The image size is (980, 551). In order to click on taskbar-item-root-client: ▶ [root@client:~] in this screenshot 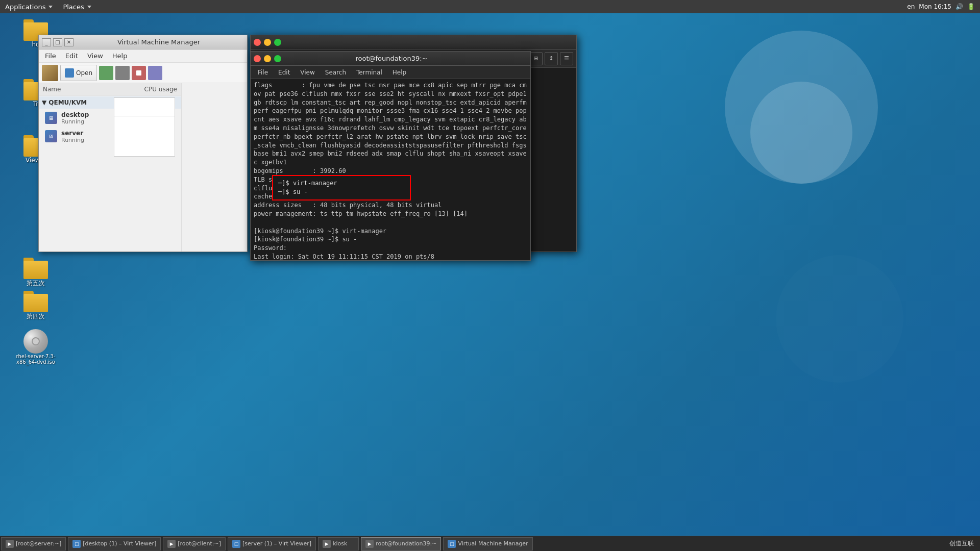, I will do `click(194, 544)`.